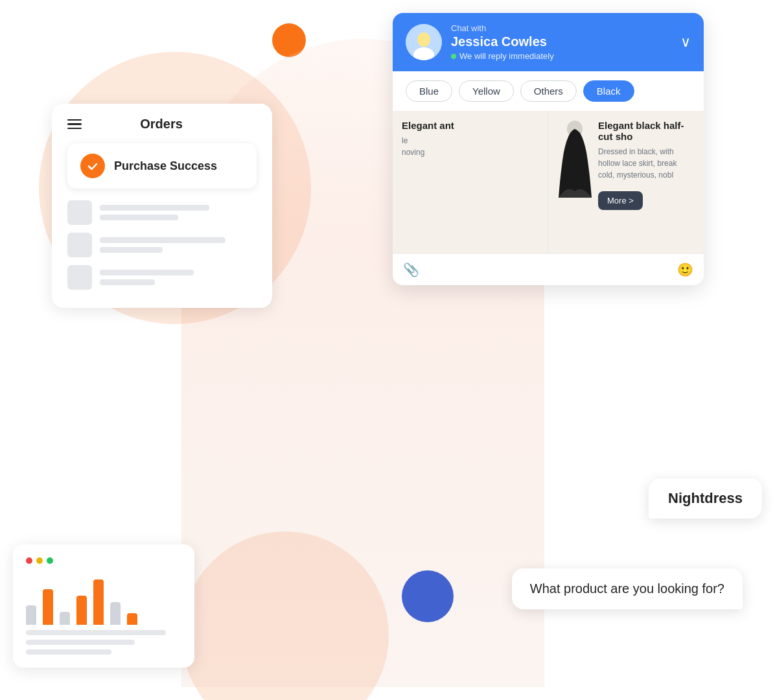 This screenshot has height=700, width=775. I want to click on chat-status: We will reply immediately, so click(561, 56).